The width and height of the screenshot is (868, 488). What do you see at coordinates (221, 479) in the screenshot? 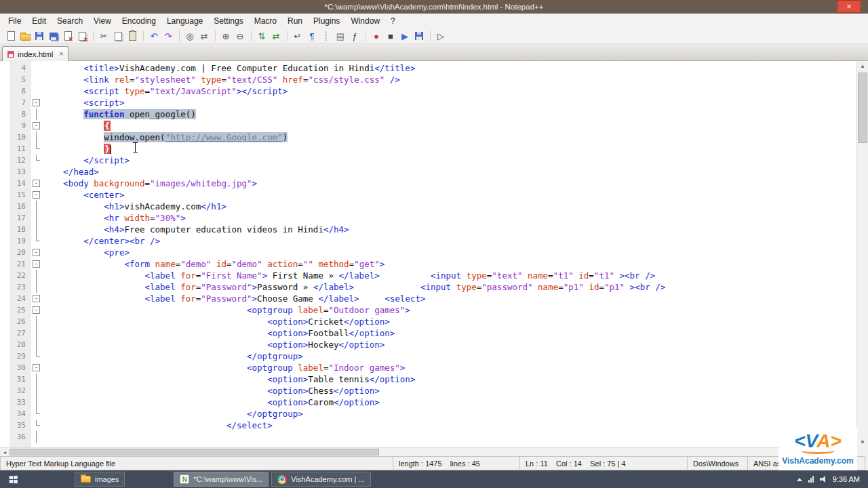
I see `taskbar-item-npp: *C:\wamp\www\Vis...` at bounding box center [221, 479].